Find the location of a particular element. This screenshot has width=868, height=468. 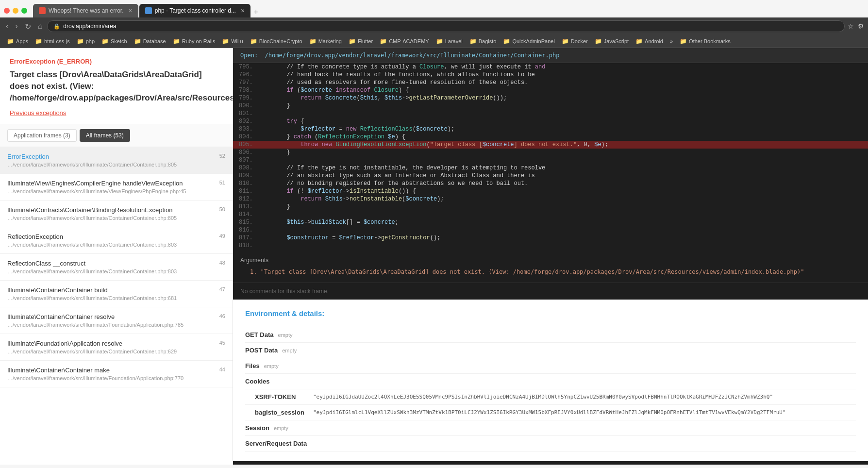

bookmark-apps: 📁 Apps is located at coordinates (17, 41).